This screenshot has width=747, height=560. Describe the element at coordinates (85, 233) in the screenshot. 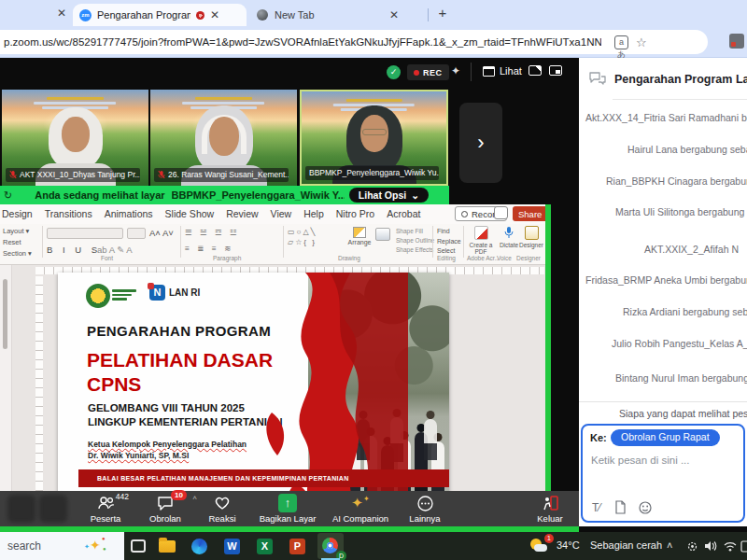

I see `font-name-box` at that location.